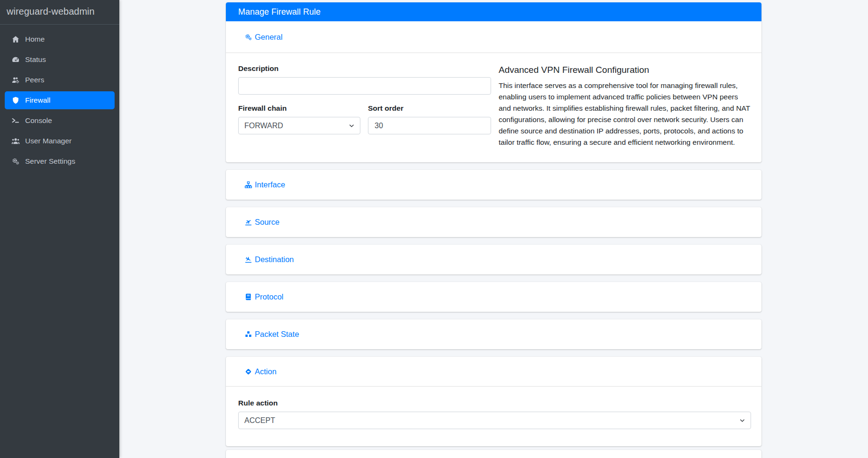  I want to click on sidebar-item-label: Peers, so click(35, 80).